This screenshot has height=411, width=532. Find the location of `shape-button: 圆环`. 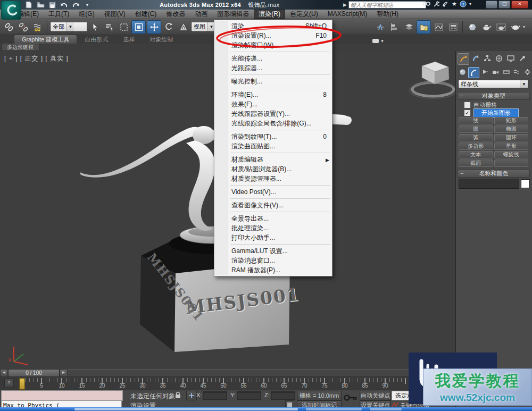

shape-button: 圆环 is located at coordinates (512, 138).